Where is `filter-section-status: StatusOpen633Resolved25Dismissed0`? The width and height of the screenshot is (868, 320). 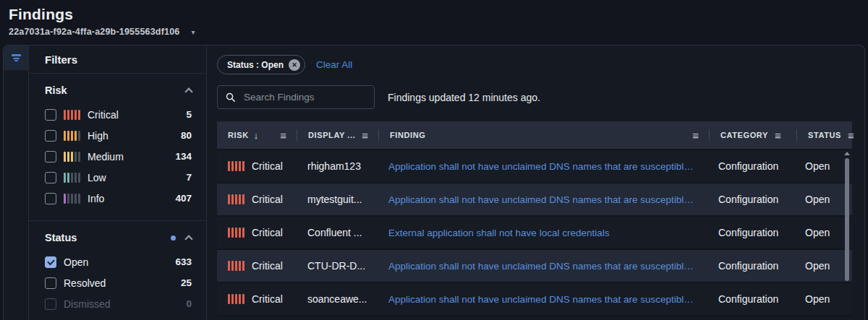
filter-section-status: StatusOpen633Resolved25Dismissed0 is located at coordinates (117, 270).